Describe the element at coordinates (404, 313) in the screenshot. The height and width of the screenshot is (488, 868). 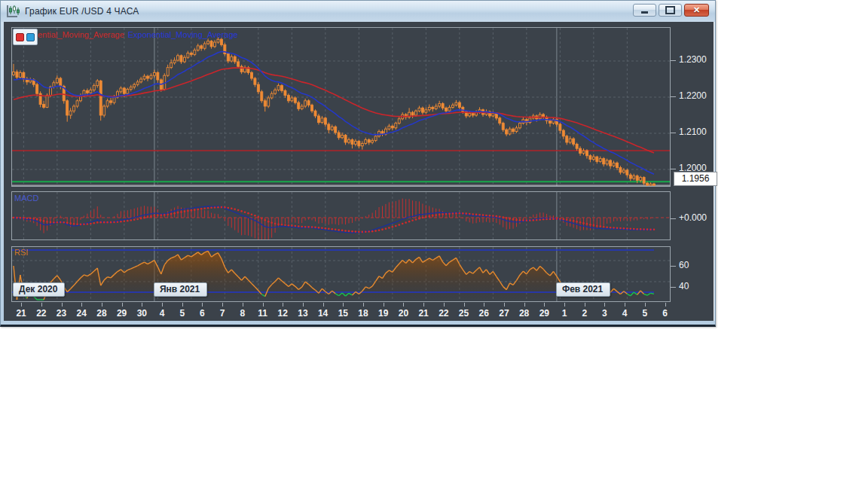
I see `time-tick-label: 20` at that location.